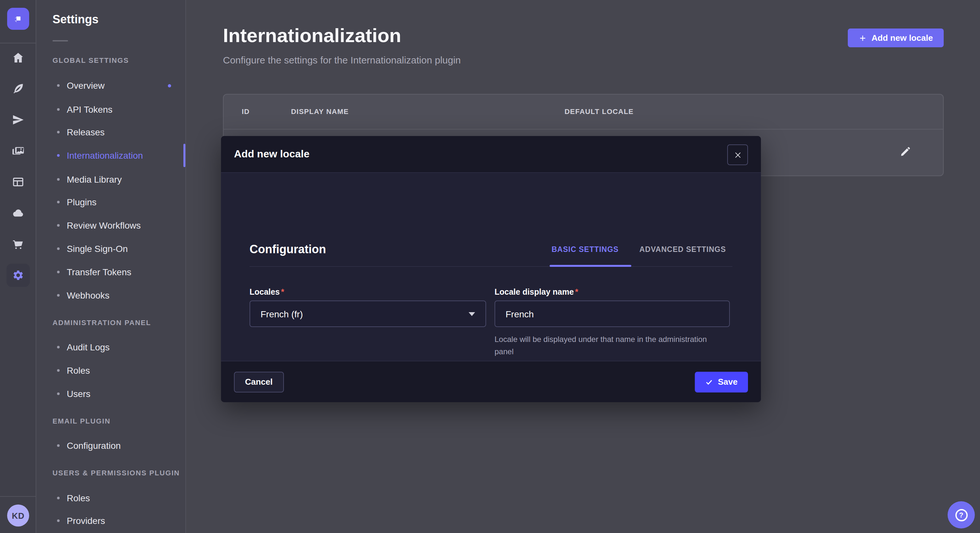 This screenshot has height=533, width=980. What do you see at coordinates (905, 151) in the screenshot?
I see `edit-locale-button` at bounding box center [905, 151].